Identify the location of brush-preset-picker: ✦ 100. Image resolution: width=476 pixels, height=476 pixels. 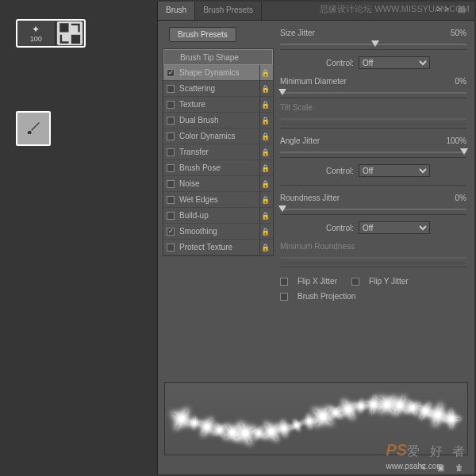
(51, 33).